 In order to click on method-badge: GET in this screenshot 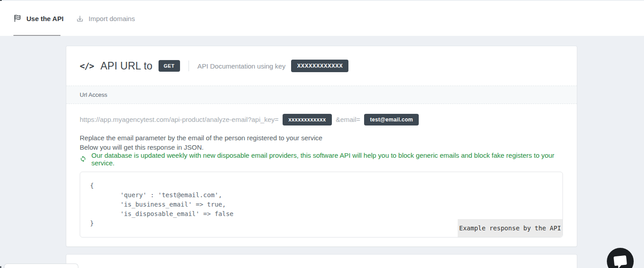, I will do `click(169, 66)`.